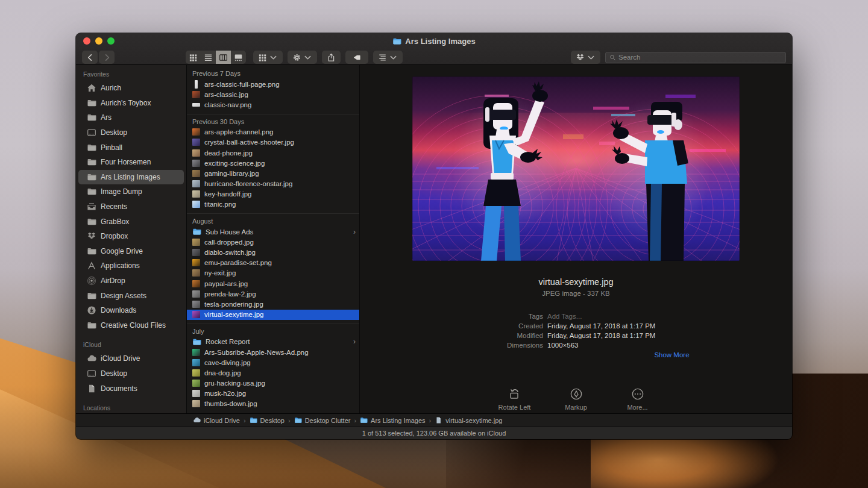 This screenshot has width=868, height=488. I want to click on sidebar-item-pinball: Pinball, so click(131, 147).